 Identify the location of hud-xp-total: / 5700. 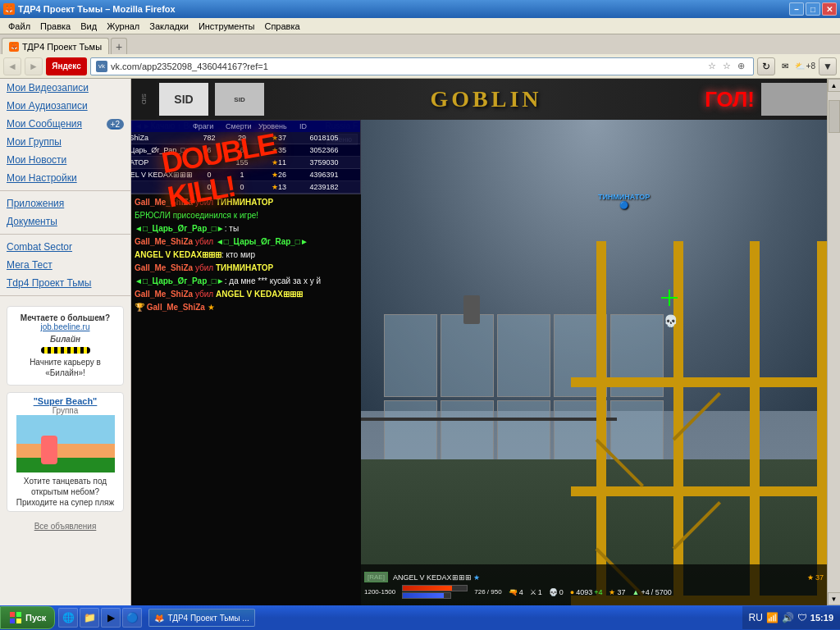
(661, 592).